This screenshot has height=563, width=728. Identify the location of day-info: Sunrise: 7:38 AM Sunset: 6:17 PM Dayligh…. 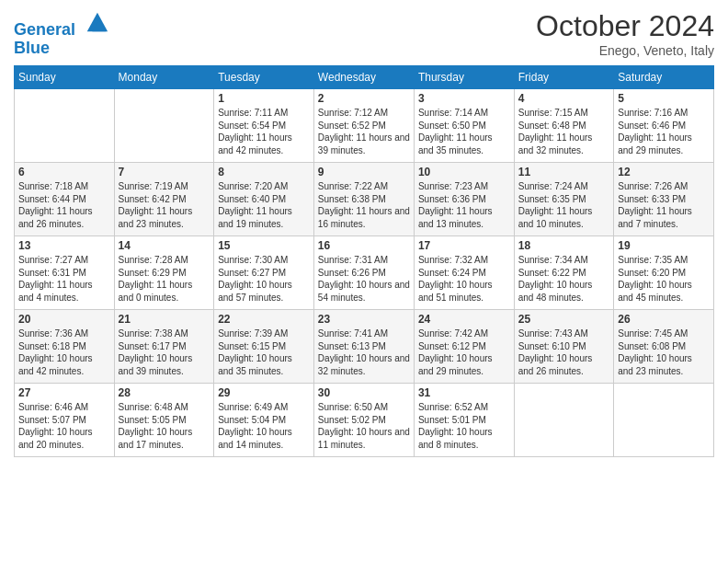
(165, 352).